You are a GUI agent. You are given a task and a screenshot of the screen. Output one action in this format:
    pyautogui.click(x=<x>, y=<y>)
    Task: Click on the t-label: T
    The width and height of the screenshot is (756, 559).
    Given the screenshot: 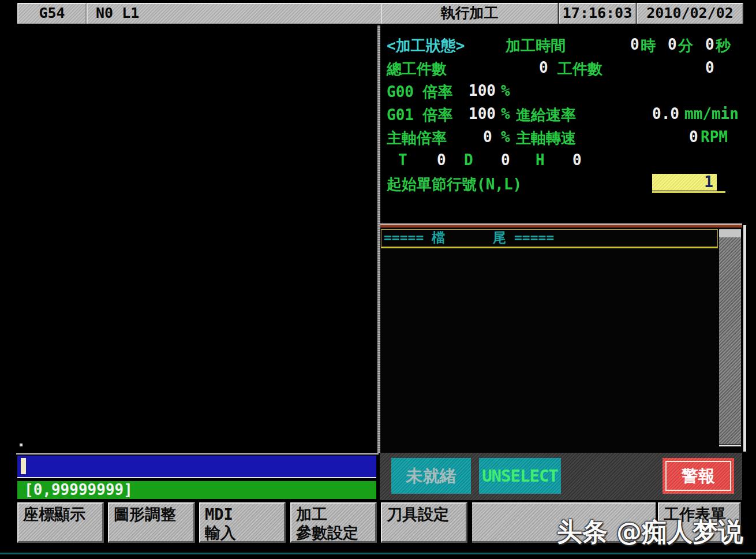 What is the action you would take?
    pyautogui.click(x=403, y=160)
    